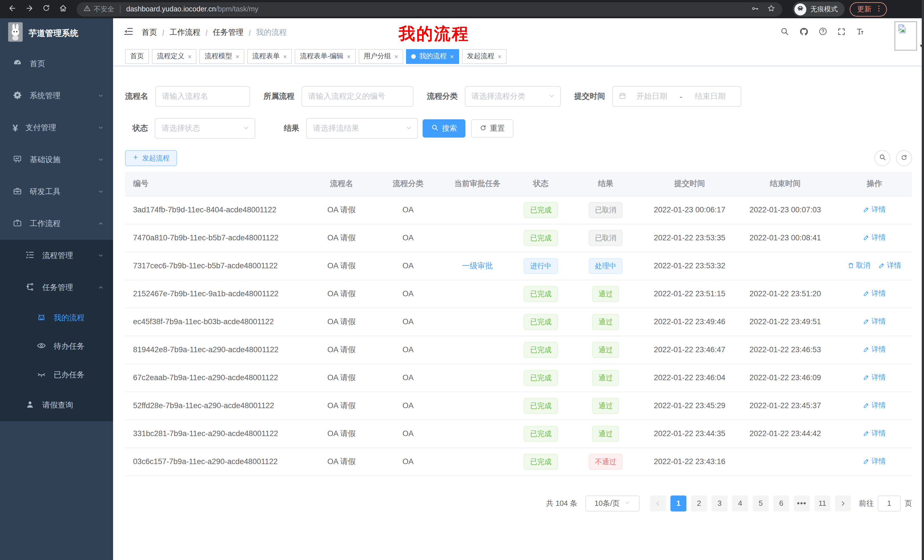 This screenshot has height=560, width=924. What do you see at coordinates (429, 9) in the screenshot?
I see `address-bar: 不安全 dashboard.yudao.iocoder.cn/bpm/task/…` at bounding box center [429, 9].